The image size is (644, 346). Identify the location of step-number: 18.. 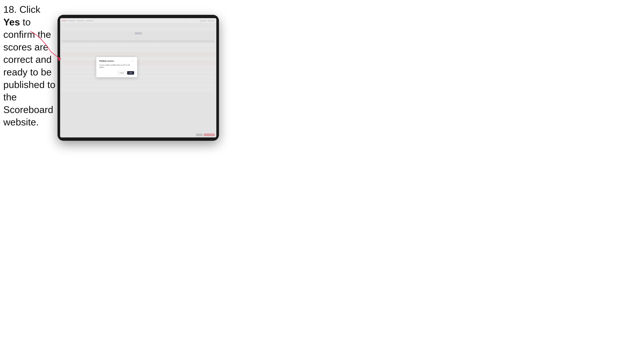
(10, 9).